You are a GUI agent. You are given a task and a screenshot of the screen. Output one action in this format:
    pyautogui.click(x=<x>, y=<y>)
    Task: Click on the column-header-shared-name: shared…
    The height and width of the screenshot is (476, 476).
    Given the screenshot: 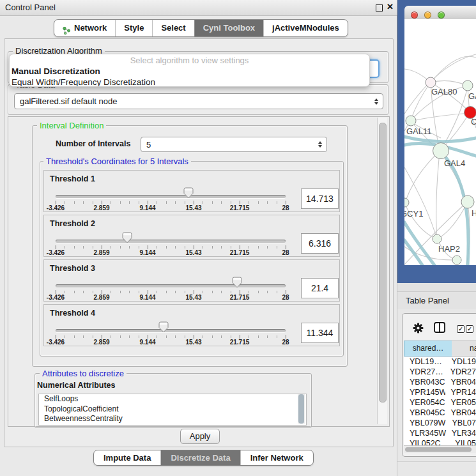 What is the action you would take?
    pyautogui.click(x=428, y=349)
    